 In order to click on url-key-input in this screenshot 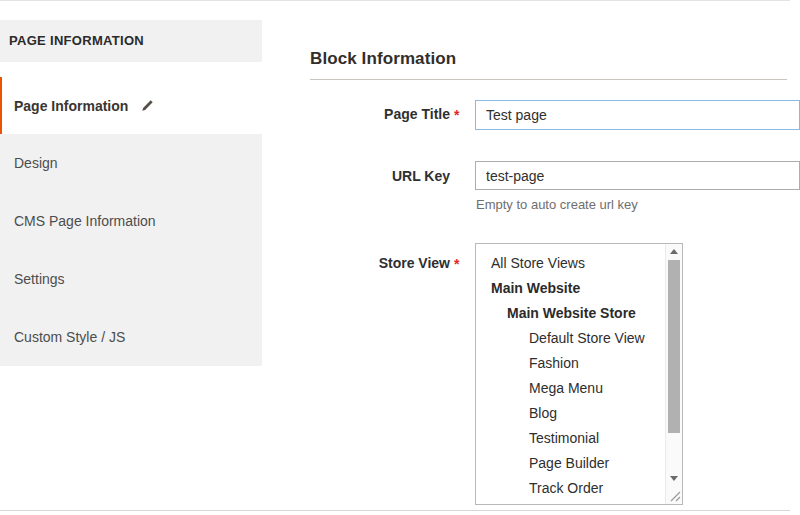, I will do `click(638, 176)`.